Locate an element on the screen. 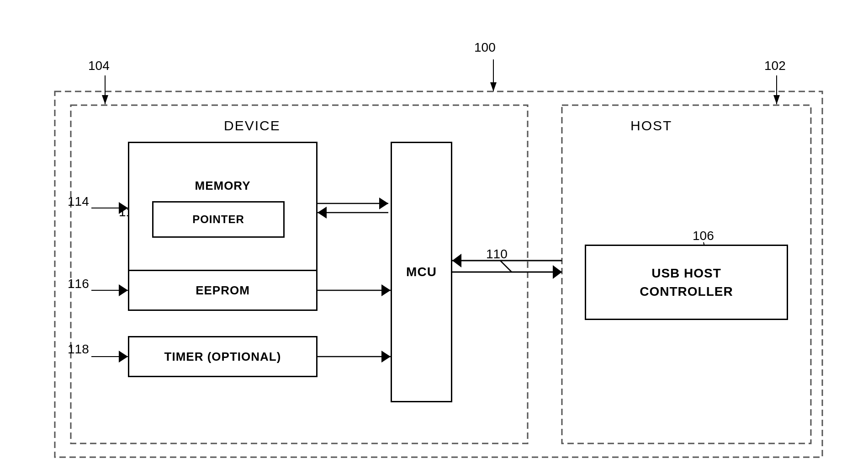 This screenshot has height=475, width=868. ref-106: 106 is located at coordinates (704, 236).